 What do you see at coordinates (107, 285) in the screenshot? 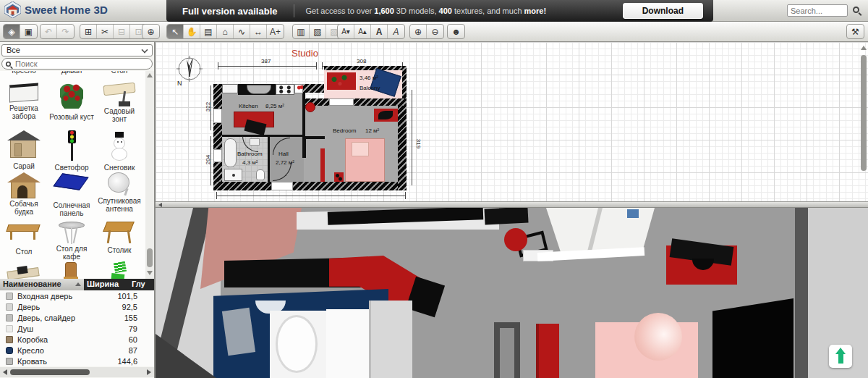
I see `column-header-width: Ширина` at bounding box center [107, 285].